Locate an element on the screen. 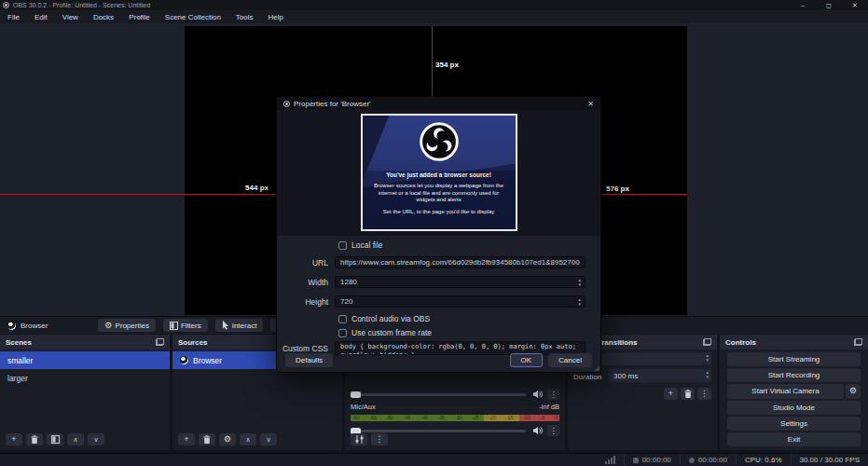 The image size is (868, 466). network-status is located at coordinates (610, 460).